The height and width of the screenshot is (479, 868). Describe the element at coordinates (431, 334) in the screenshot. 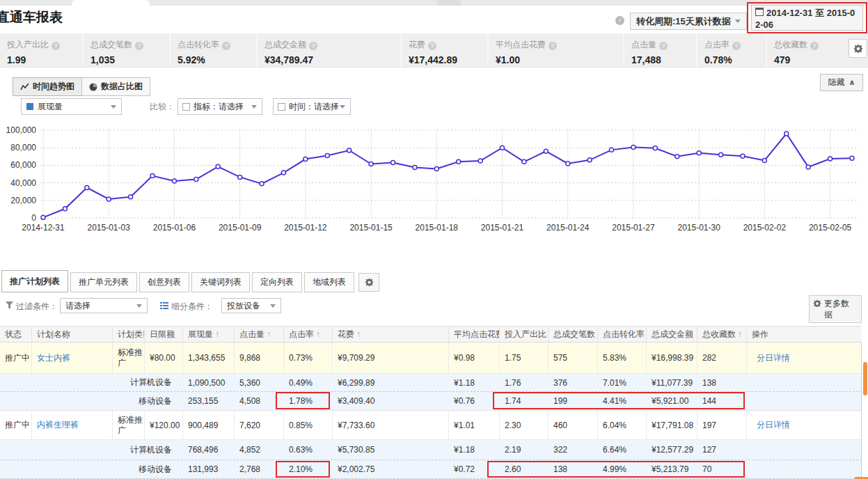

I see `table-header-row: 状态 计划名称 计划类型 日限额 展现量↑ 点击量↑ 点击率↑ 花费↑ 平均点击…` at that location.